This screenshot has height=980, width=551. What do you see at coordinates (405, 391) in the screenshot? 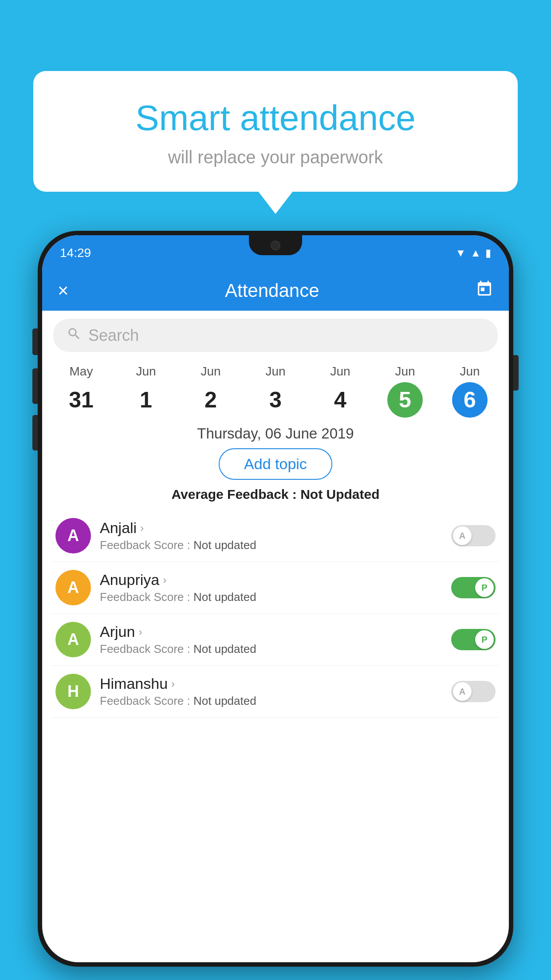
I see `date-item-jun5: Jun 5` at bounding box center [405, 391].